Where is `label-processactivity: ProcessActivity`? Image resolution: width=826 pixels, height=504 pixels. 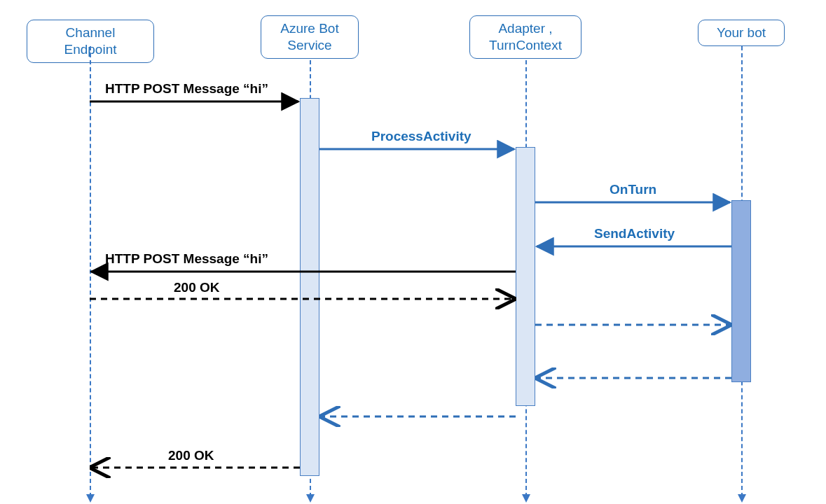 label-processactivity: ProcessActivity is located at coordinates (422, 136).